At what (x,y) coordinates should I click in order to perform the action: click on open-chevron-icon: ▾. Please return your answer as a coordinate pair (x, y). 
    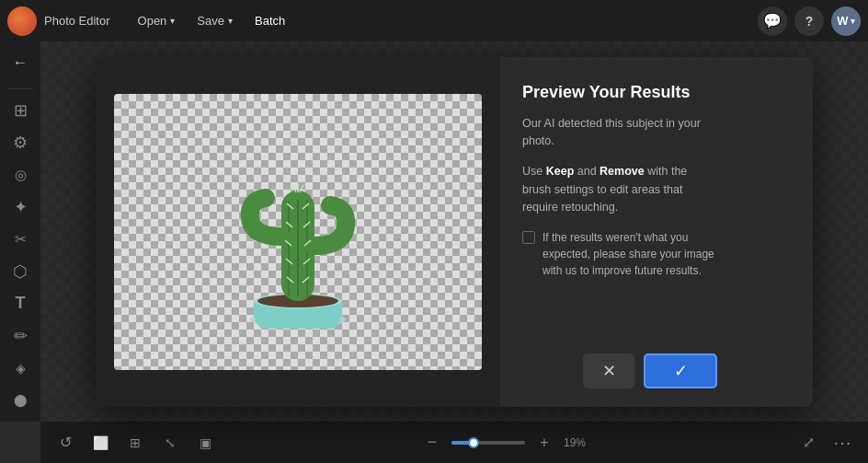
    Looking at the image, I should click on (173, 20).